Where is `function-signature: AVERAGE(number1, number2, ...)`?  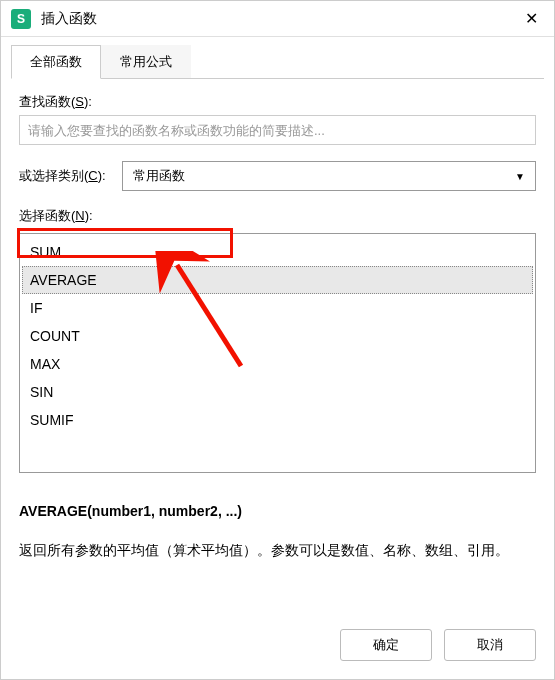 function-signature: AVERAGE(number1, number2, ...) is located at coordinates (278, 511).